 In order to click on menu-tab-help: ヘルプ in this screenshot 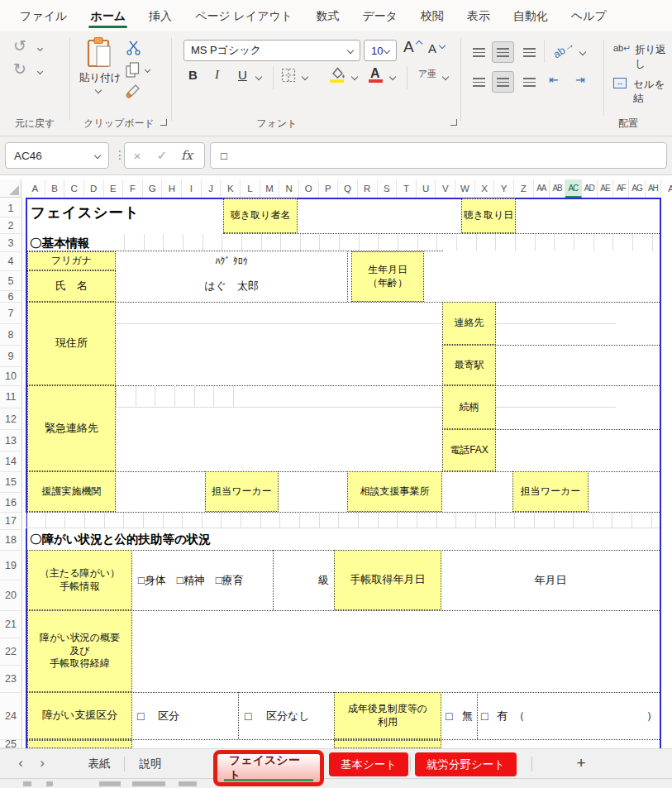, I will do `click(589, 16)`.